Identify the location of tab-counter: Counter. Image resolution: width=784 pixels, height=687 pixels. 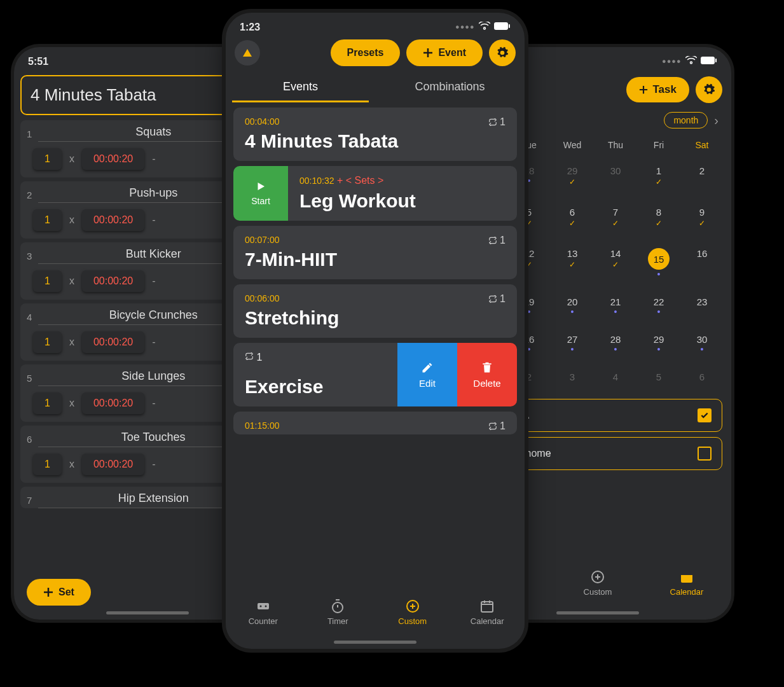
(263, 612).